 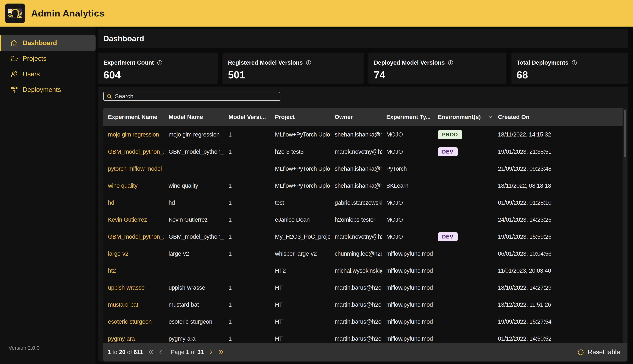 What do you see at coordinates (365, 220) in the screenshot?
I see `table-row: Kevin GutierrezKevin Gutierrez1eJanice D…` at bounding box center [365, 220].